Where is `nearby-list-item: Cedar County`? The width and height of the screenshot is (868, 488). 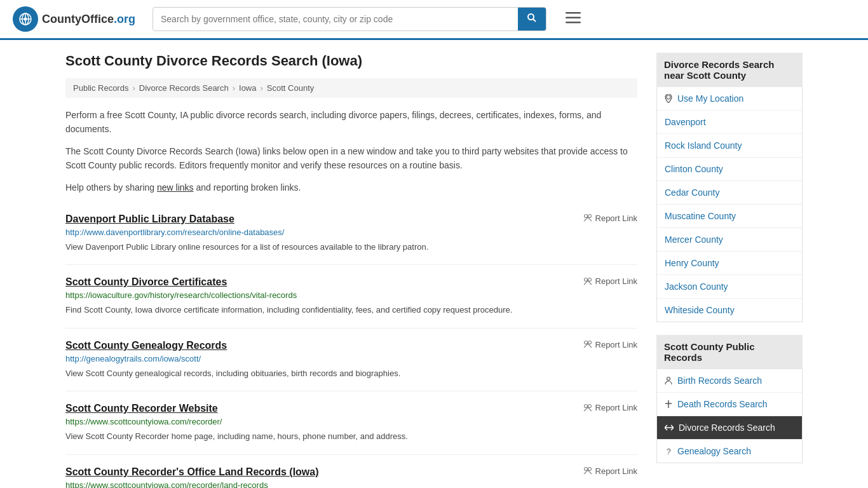
nearby-list-item: Cedar County is located at coordinates (729, 193).